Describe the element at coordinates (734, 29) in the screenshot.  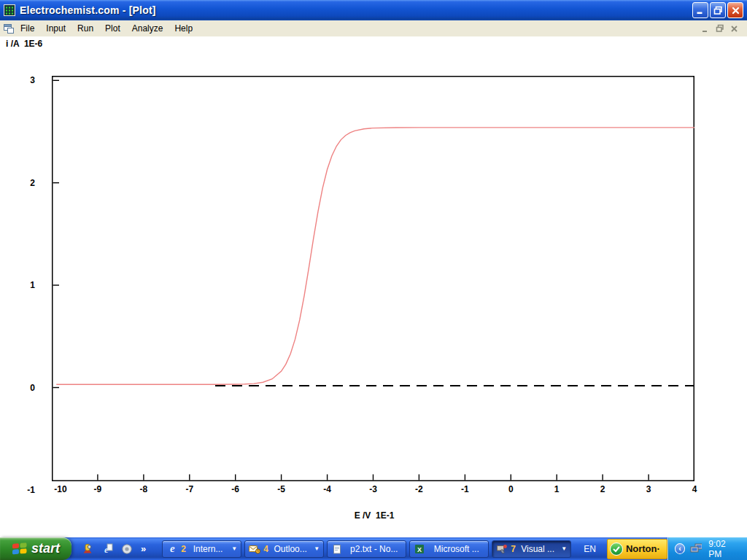
I see `mdi-close-button` at that location.